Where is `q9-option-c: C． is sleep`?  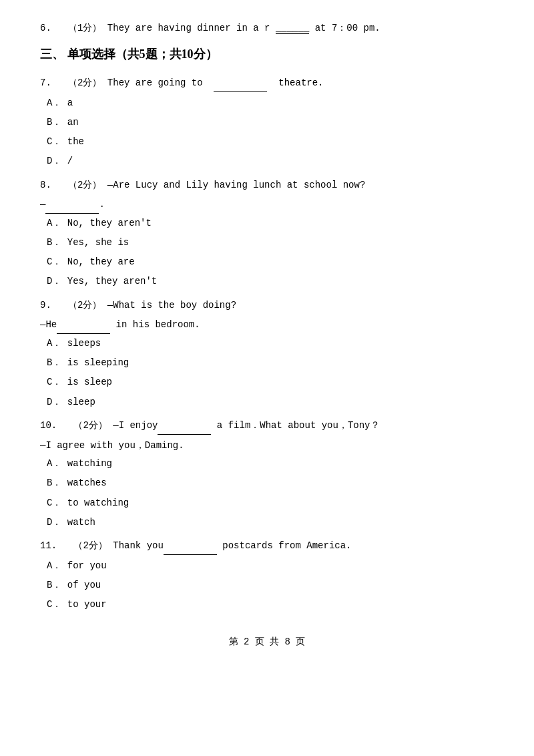
q9-option-c: C． is sleep is located at coordinates (270, 382).